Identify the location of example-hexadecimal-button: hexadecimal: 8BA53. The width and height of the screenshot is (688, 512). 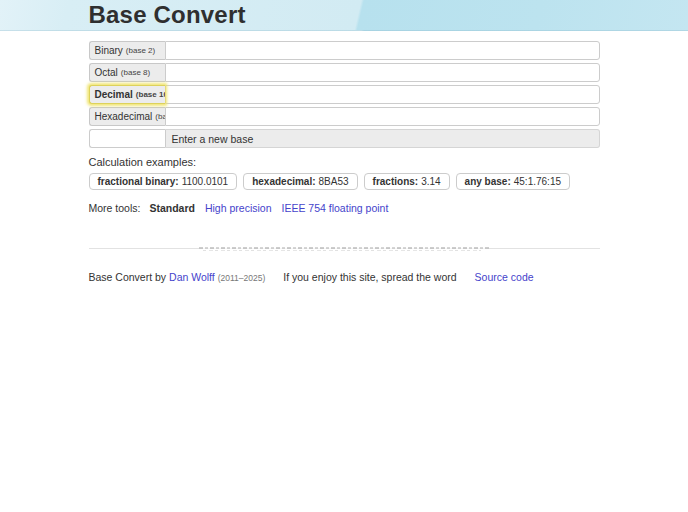
(300, 182).